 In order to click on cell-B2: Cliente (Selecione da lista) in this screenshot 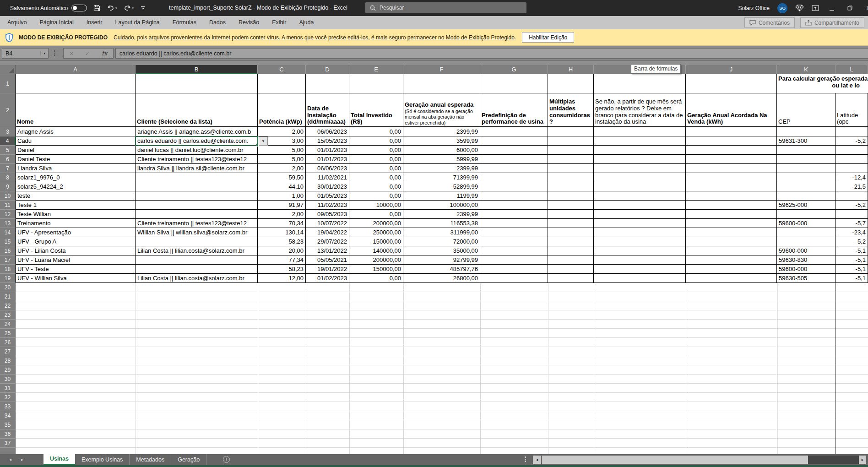, I will do `click(197, 110)`.